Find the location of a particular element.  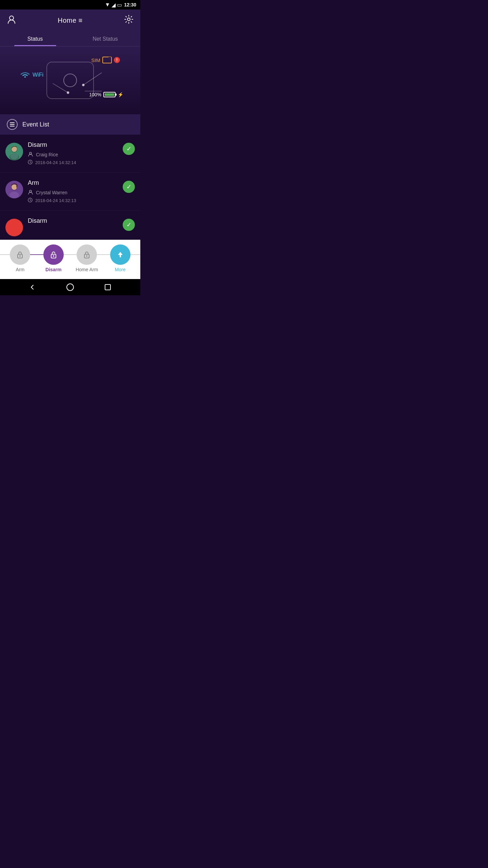

nav-icon-disarm is located at coordinates (54, 255).